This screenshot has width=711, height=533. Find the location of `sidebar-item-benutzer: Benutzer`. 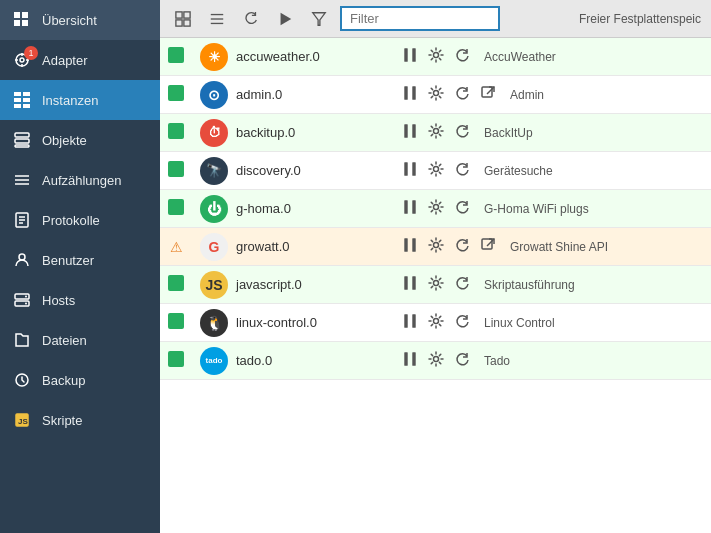

sidebar-item-benutzer: Benutzer is located at coordinates (80, 260).